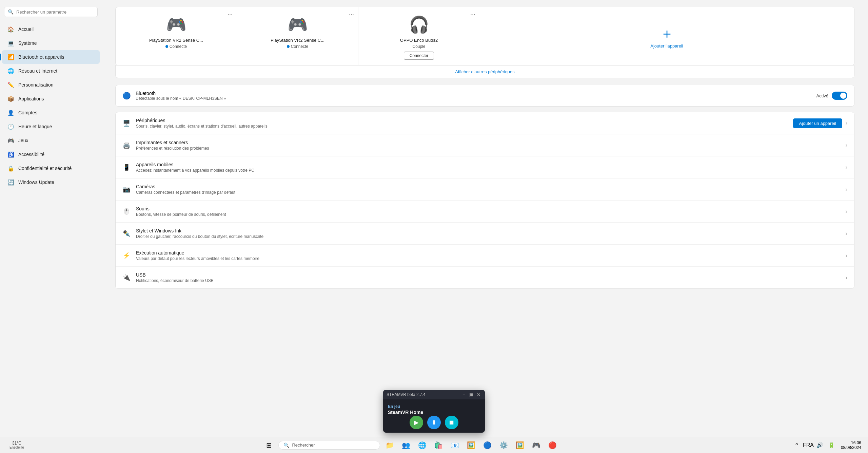  What do you see at coordinates (17, 445) in the screenshot?
I see `weather-widget: 31°C Ensoleillé` at bounding box center [17, 445].